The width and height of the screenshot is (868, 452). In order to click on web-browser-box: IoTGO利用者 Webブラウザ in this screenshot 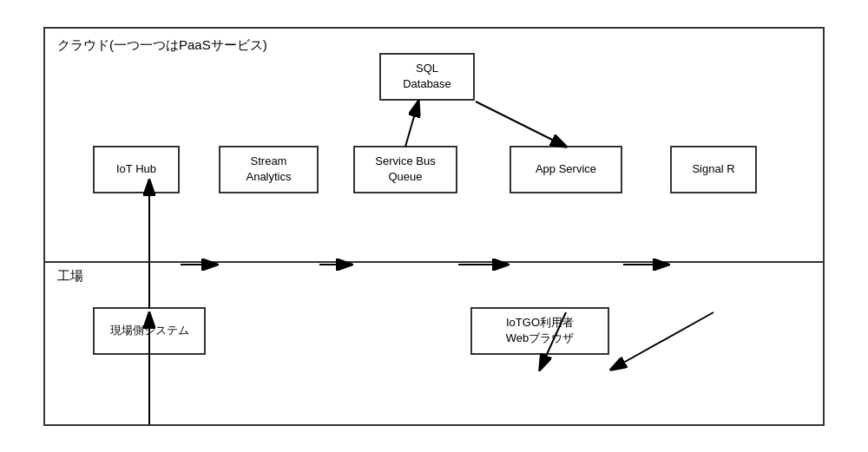, I will do `click(540, 331)`.